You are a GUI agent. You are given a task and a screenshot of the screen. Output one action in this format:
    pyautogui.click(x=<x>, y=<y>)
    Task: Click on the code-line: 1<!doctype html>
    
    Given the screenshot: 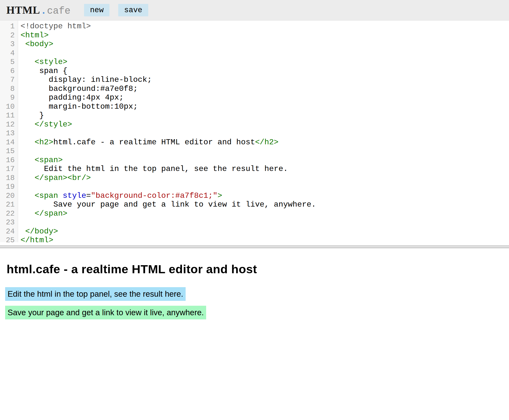 What is the action you would take?
    pyautogui.click(x=254, y=26)
    